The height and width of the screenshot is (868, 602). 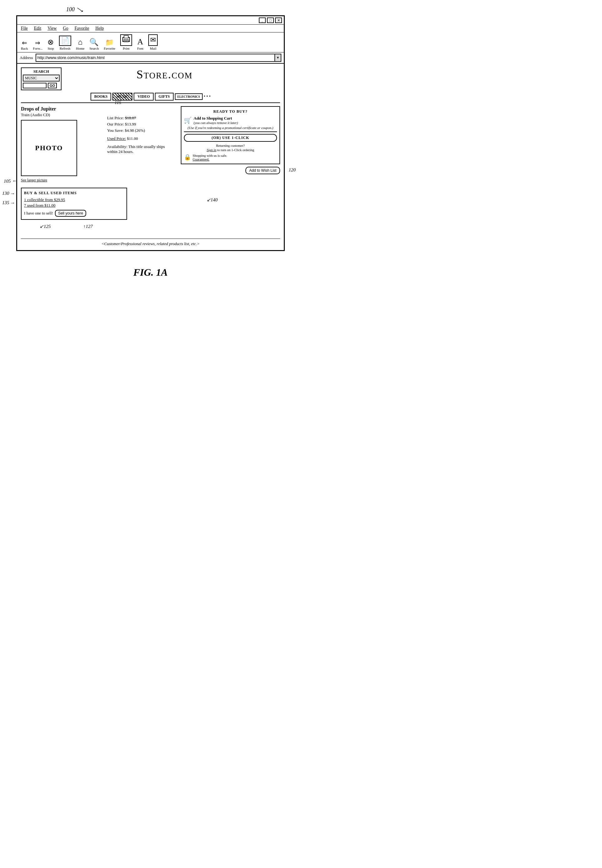 What do you see at coordinates (66, 29) in the screenshot?
I see `menu-go: Go` at bounding box center [66, 29].